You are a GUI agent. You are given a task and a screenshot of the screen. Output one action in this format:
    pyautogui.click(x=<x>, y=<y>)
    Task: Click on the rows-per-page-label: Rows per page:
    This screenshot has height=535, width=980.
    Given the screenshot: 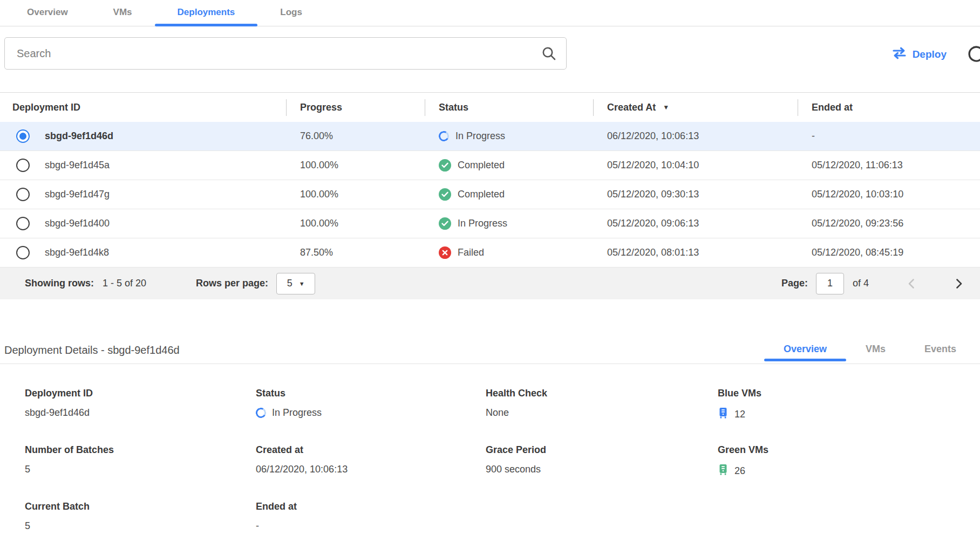 What is the action you would take?
    pyautogui.click(x=232, y=284)
    